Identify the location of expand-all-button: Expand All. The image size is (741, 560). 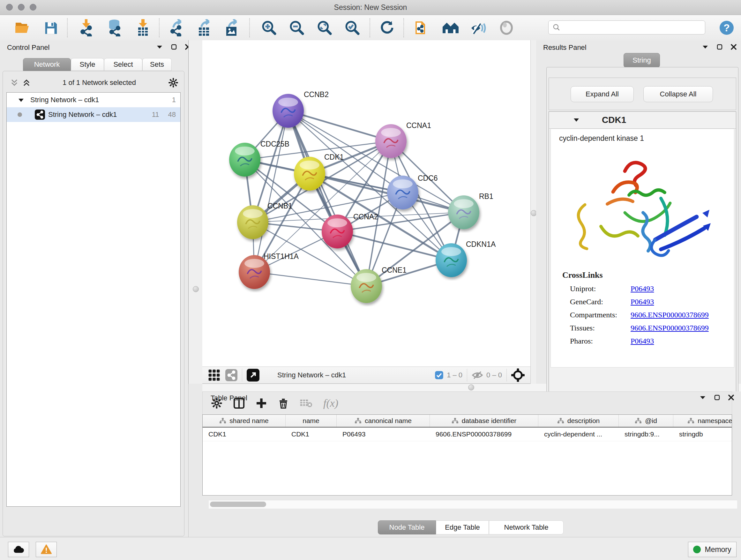
(602, 94).